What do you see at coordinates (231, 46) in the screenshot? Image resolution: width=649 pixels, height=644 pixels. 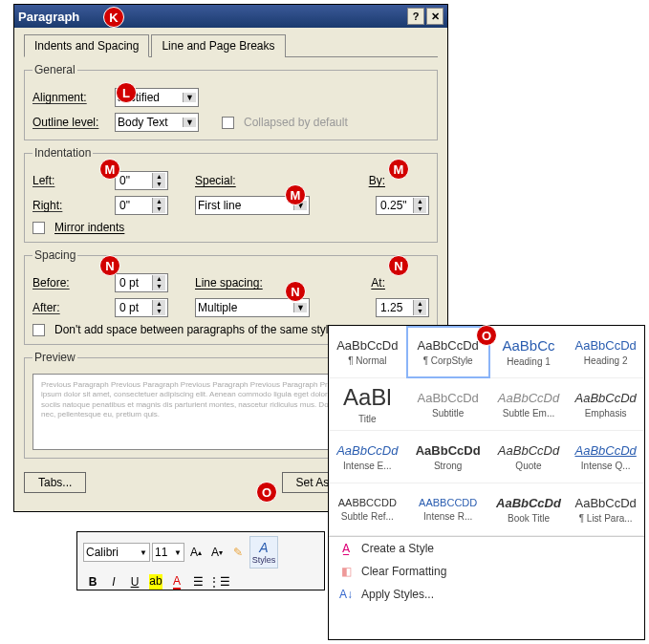 I see `dialog-tabs: Indents and Spacing Line and Page Breaks` at bounding box center [231, 46].